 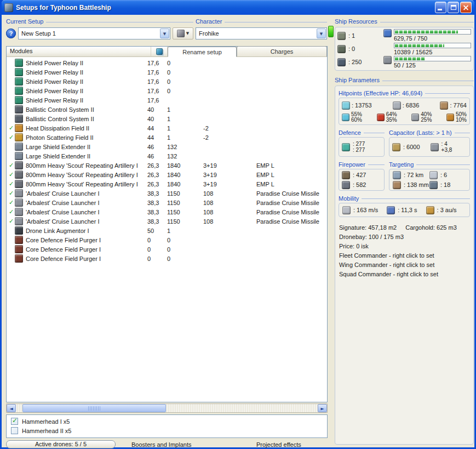 I want to click on hitpoints-section: Hitpoints (Effective HP: 46,694) : 13753…, so click(x=404, y=107).